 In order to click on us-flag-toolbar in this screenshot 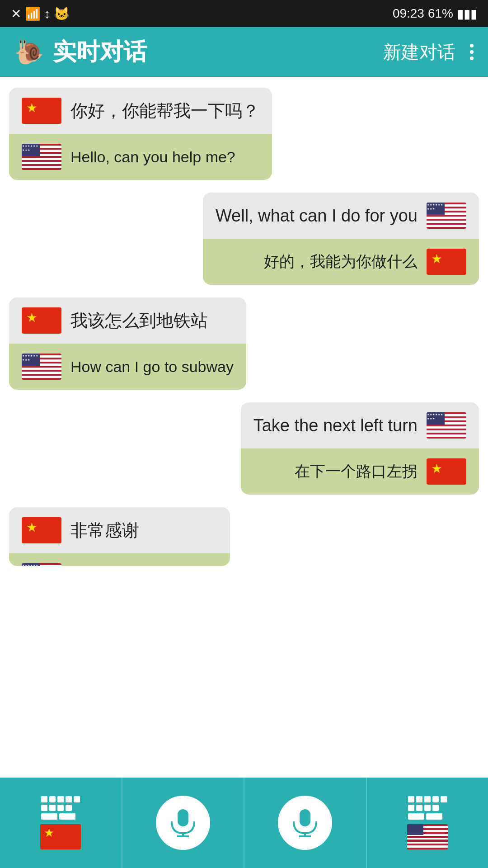, I will do `click(427, 837)`.